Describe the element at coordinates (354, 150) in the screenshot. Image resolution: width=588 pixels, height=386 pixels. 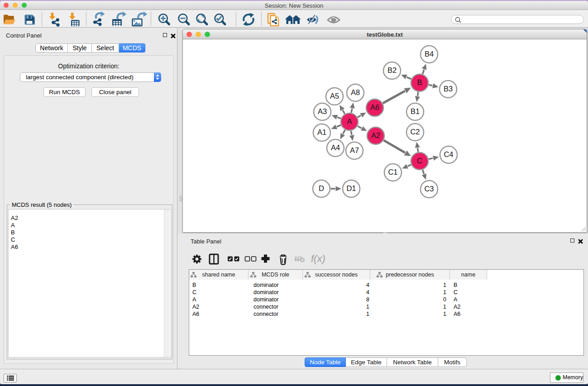
I see `svg-text: A7` at that location.